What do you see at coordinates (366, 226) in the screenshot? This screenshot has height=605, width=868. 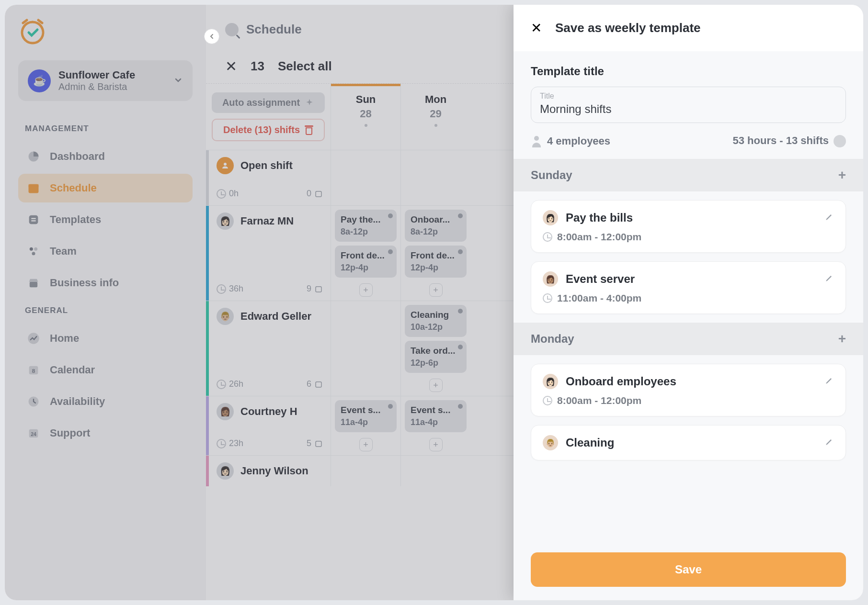 I see `shift: Pay the...8a-12p` at bounding box center [366, 226].